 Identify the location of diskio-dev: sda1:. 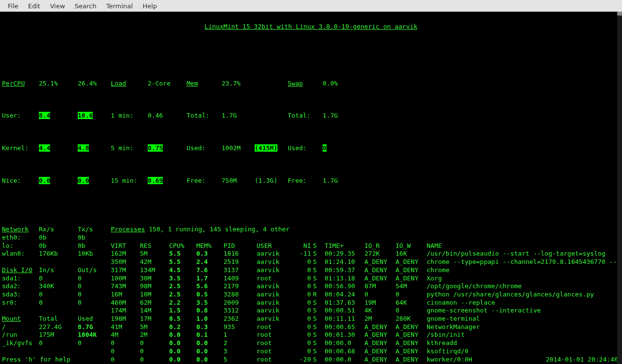
(20, 279).